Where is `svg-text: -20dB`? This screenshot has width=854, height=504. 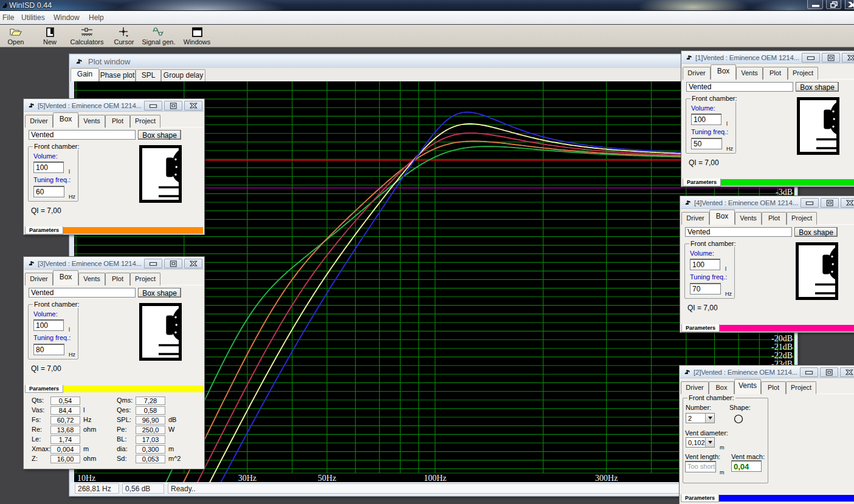 svg-text: -20dB is located at coordinates (782, 339).